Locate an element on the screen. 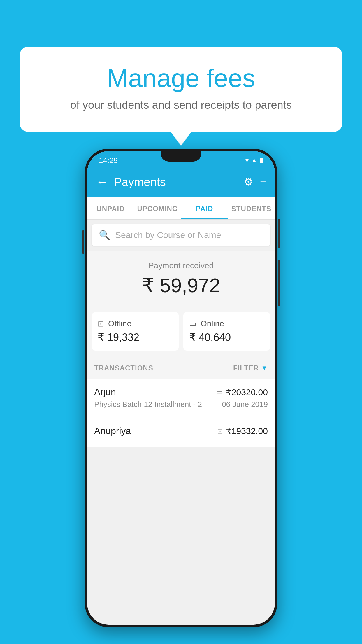 The height and width of the screenshot is (644, 362). transaction-row: Arjun ▭ ₹20320.00 Physics Batch 12 Insta… is located at coordinates (181, 398).